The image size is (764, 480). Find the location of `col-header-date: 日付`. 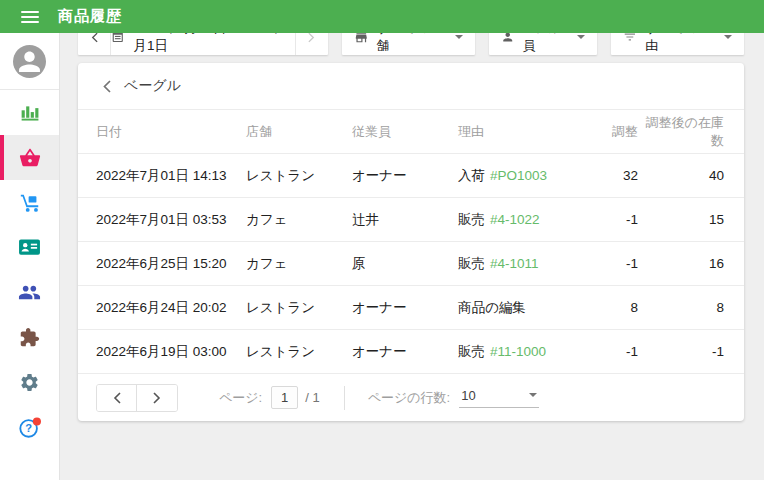

col-header-date: 日付 is located at coordinates (162, 132).